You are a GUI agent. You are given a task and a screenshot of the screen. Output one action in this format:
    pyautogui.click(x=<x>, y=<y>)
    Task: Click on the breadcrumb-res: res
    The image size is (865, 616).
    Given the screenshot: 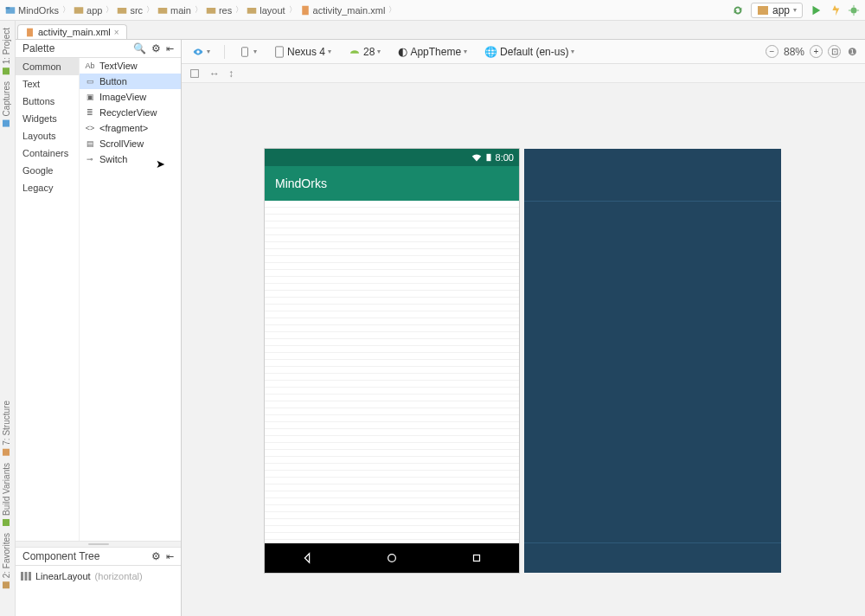 What is the action you would take?
    pyautogui.click(x=219, y=10)
    